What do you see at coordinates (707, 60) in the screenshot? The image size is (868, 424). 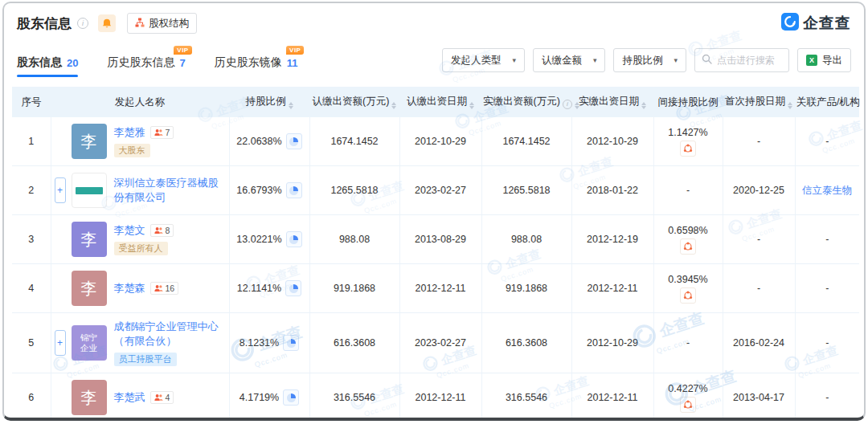 I see `search-icon` at bounding box center [707, 60].